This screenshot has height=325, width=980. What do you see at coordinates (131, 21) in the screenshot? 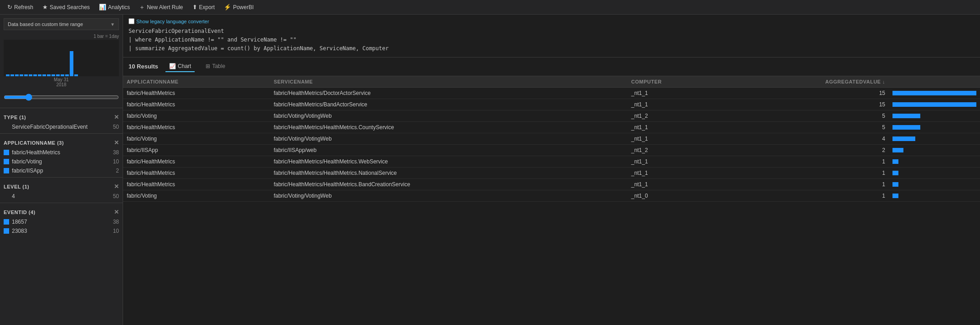
I see `legacy-checkbox` at bounding box center [131, 21].